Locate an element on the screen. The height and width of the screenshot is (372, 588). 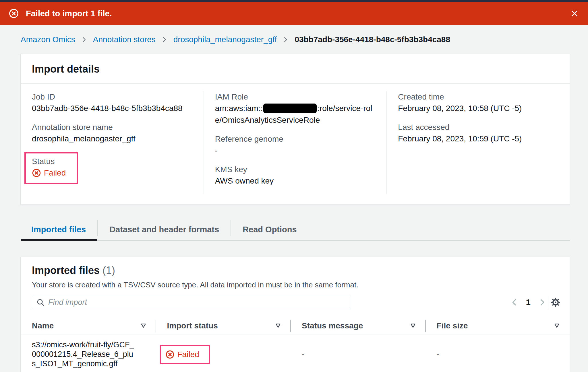
current-page-number: 1 is located at coordinates (528, 302).